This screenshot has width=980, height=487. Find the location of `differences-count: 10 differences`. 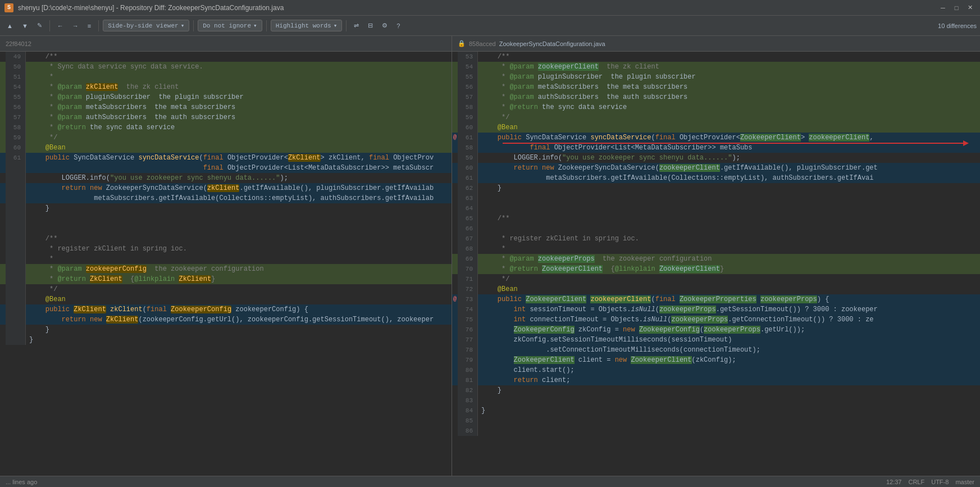

differences-count: 10 differences is located at coordinates (957, 26).